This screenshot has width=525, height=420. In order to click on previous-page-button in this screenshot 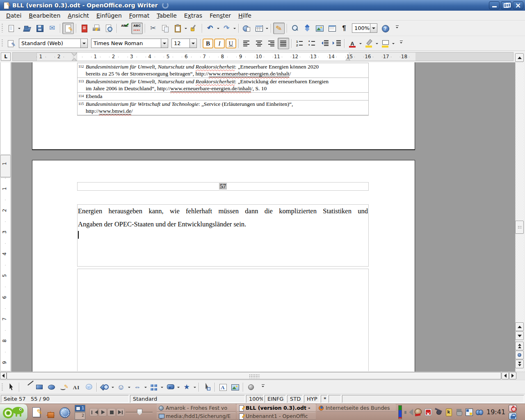, I will do `click(519, 346)`.